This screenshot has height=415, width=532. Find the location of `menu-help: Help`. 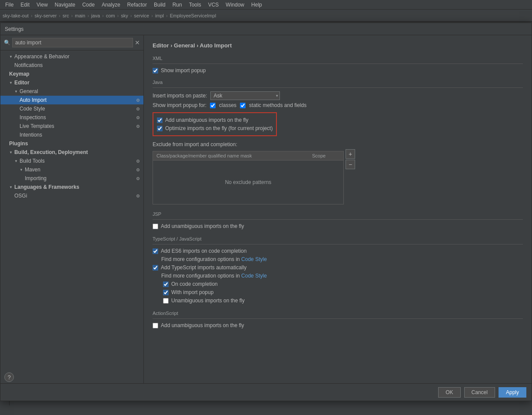

menu-help: Help is located at coordinates (256, 5).